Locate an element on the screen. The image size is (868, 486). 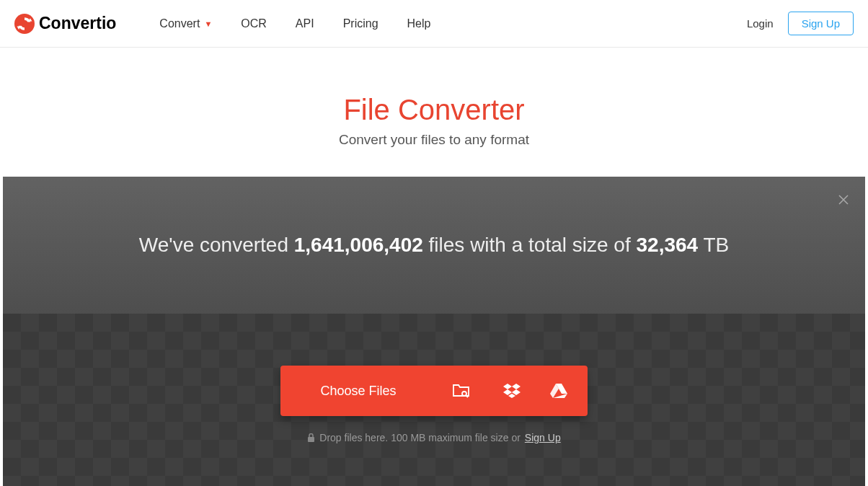
header: Convertio Convert ▼ OCR API Pricing Help… is located at coordinates (434, 24).